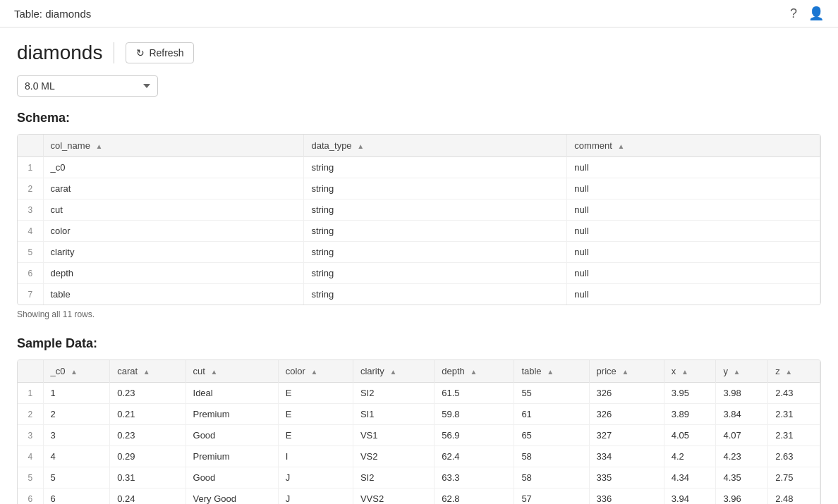 The width and height of the screenshot is (838, 504). Describe the element at coordinates (690, 371) in the screenshot. I see `sample-col-x: x ▲` at that location.